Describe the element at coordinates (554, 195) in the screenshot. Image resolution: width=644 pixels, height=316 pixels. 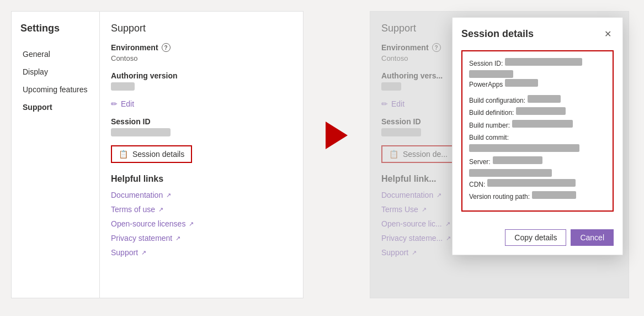
I see `version-routing-value` at that location.